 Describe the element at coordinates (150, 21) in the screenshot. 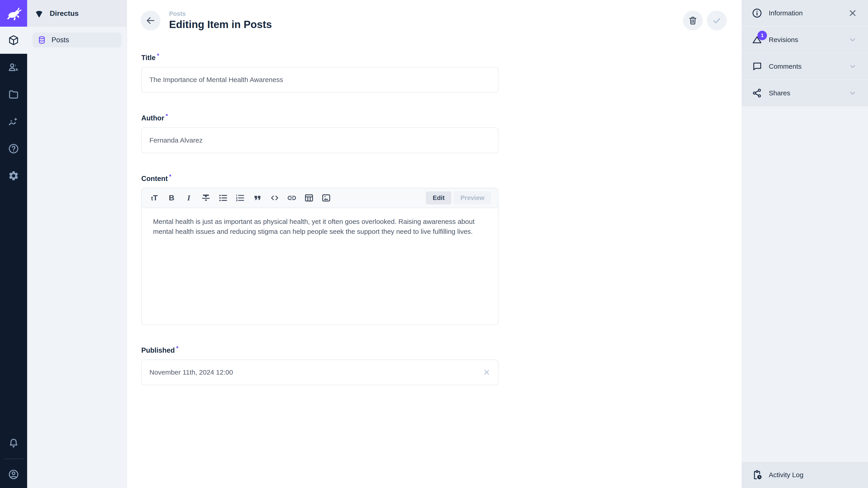

I see `back-button` at that location.